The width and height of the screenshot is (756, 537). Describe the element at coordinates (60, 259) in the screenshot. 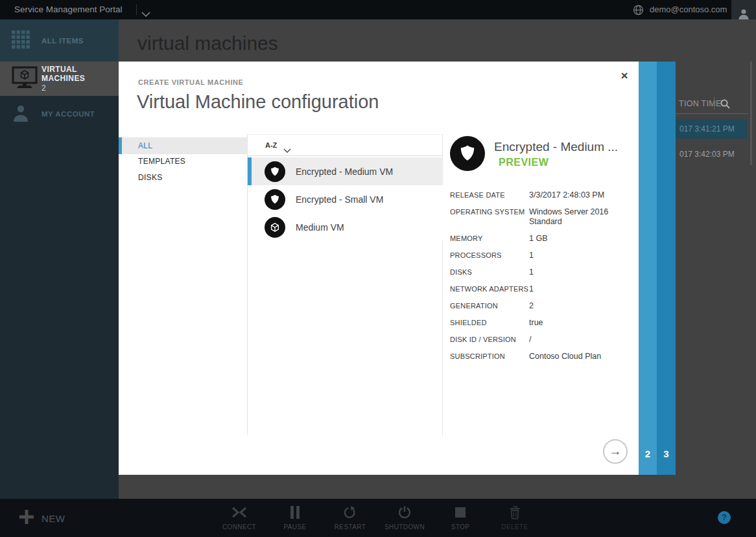

I see `sidebar: ALL ITEMS VIRTUAL MACHINES 2 MY ACCOUN` at that location.